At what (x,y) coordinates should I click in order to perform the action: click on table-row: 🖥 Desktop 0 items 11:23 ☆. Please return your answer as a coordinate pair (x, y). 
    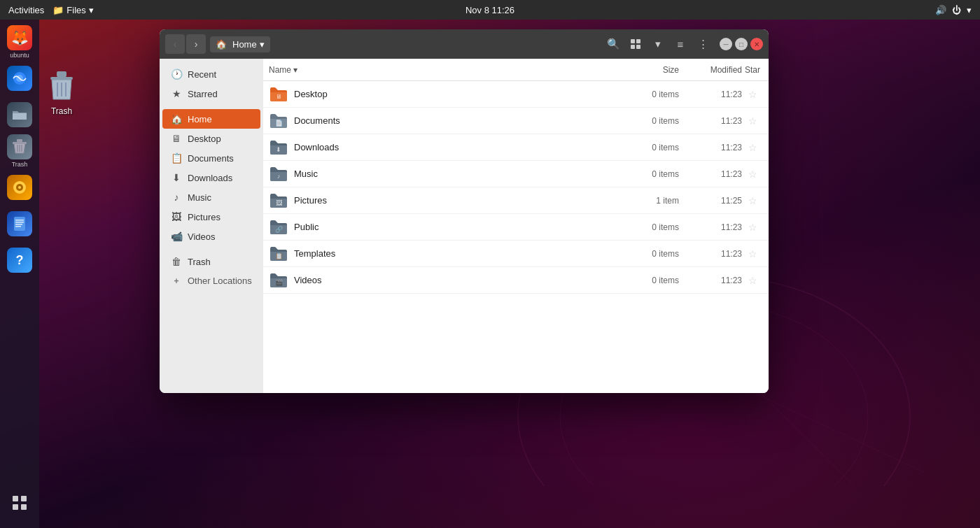
    Looking at the image, I should click on (516, 94).